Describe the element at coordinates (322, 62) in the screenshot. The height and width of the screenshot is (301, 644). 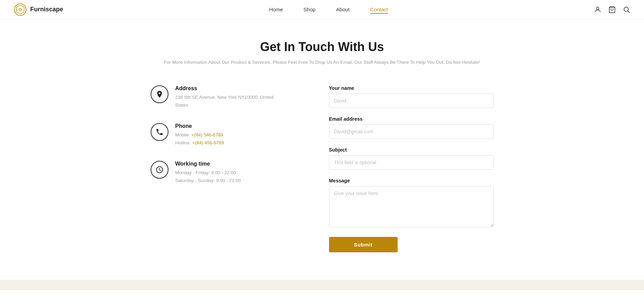
I see `page-subtitle: For More Information About Our Product &…` at that location.